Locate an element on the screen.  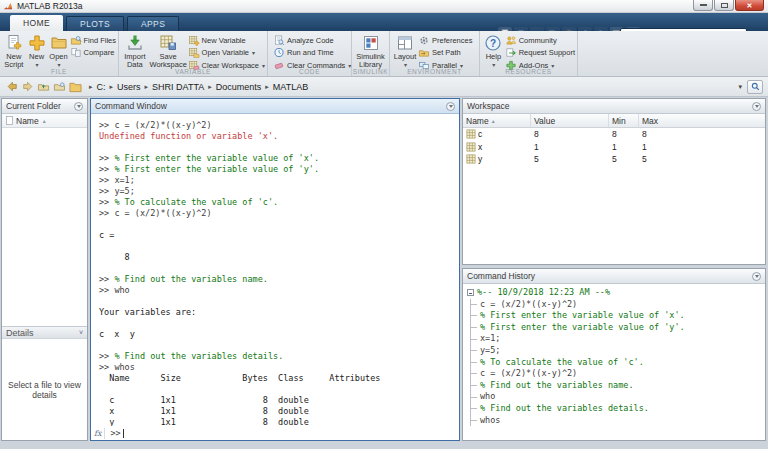
layout-button: Layout ▾ is located at coordinates (405, 50).